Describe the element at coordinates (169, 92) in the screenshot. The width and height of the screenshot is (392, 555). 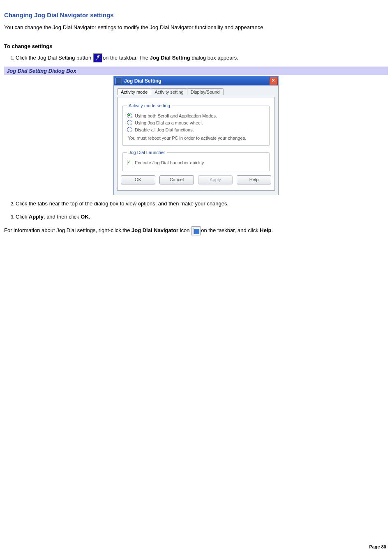
I see `tab-activity-setting: Activity setting` at that location.